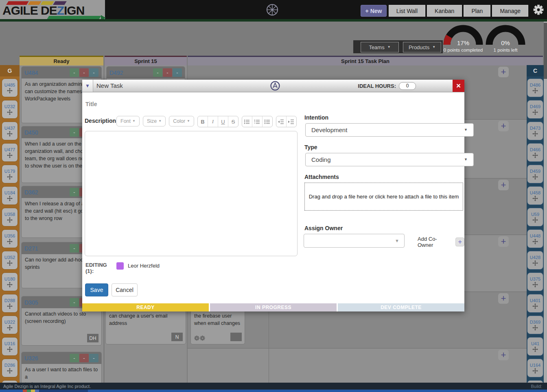 Image resolution: width=547 pixels, height=392 pixels. Describe the element at coordinates (535, 260) in the screenshot. I see `rail-card-U428: U428` at that location.